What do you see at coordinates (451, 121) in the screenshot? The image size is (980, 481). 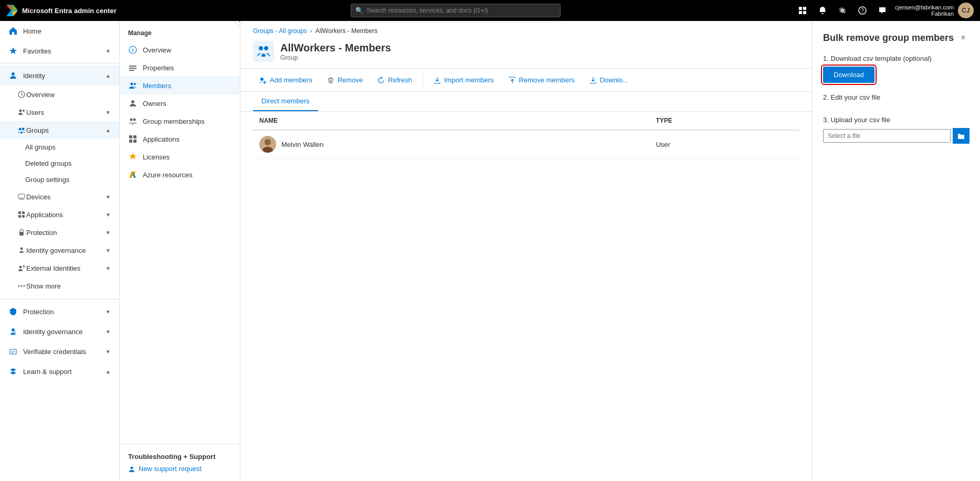 I see `col-header-name: NAME` at bounding box center [451, 121].